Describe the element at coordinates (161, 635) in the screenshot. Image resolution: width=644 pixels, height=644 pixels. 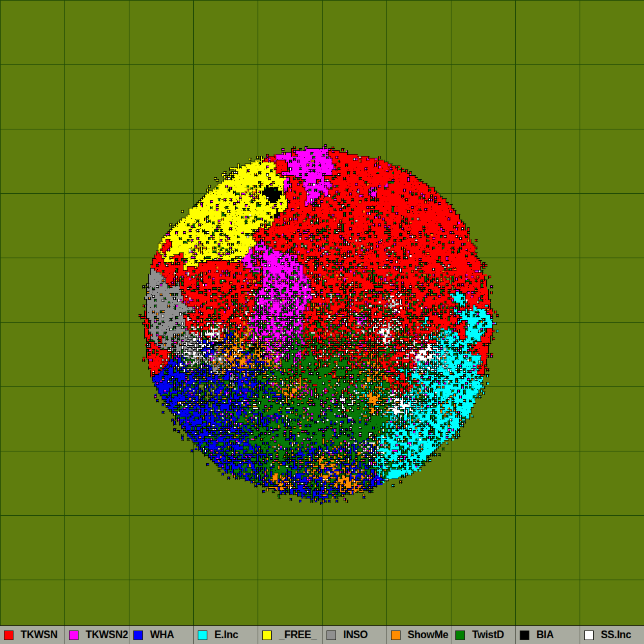
I see `legend-item-wha: WHA` at that location.